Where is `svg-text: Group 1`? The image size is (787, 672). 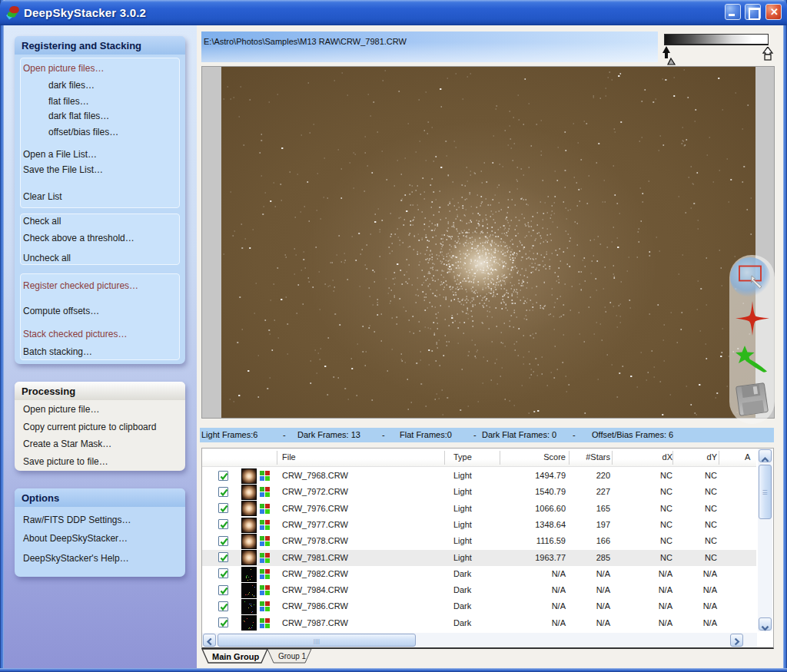
svg-text: Group 1 is located at coordinates (292, 656).